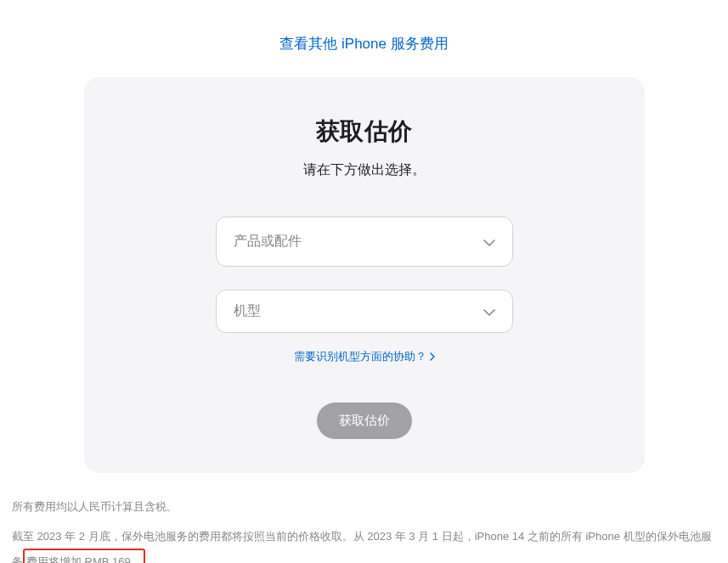  I want to click on footer-line-2: 截至 2023 年 2 月底，保外电池服务的费用都将按照当前的价格收取。从 20…, so click(364, 543).